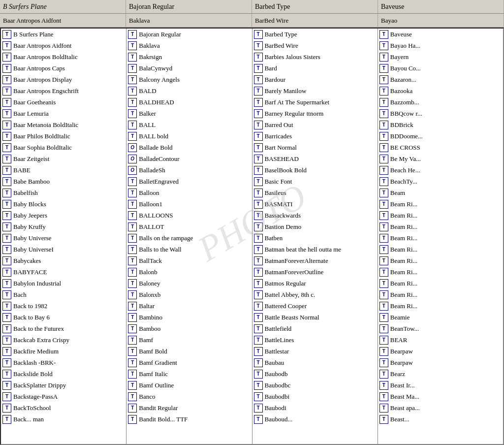  I want to click on list-item: TBach, so click(63, 294).